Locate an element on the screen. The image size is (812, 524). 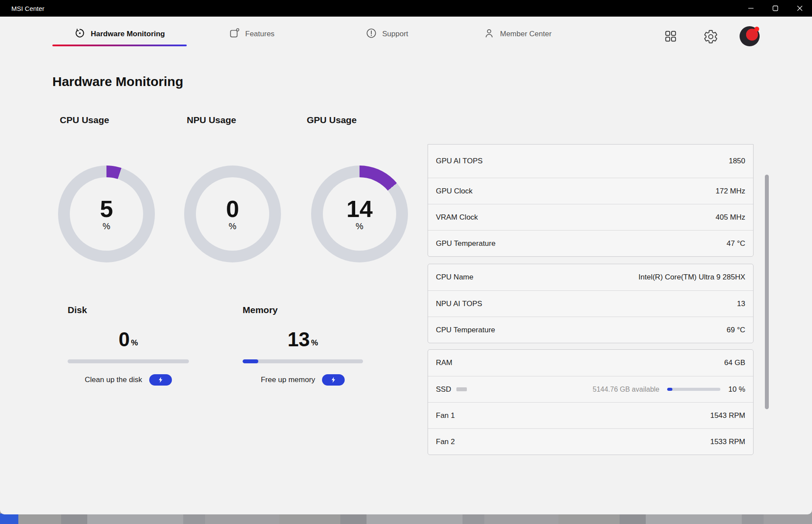
page-title: Hardware Monitoring is located at coordinates (118, 82).